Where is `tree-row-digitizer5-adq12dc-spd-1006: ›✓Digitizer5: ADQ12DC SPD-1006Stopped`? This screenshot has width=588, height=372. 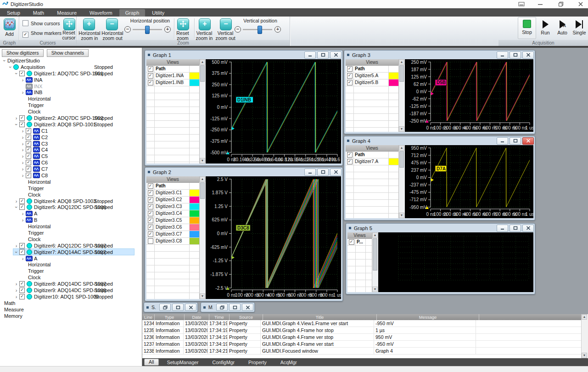 tree-row-digitizer5-adq12dc-spd-1006: ›✓Digitizer5: ADQ12DC SPD-1006Stopped is located at coordinates (71, 207).